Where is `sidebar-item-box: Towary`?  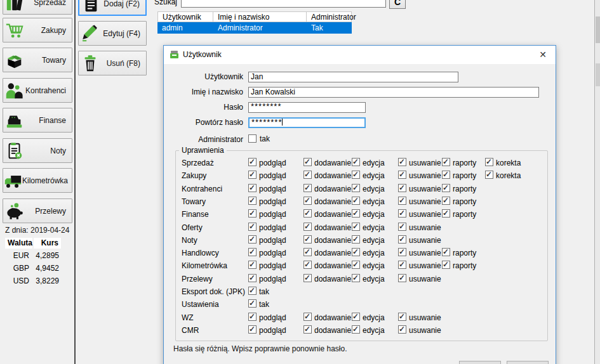
sidebar-item-box: Towary is located at coordinates (37, 60).